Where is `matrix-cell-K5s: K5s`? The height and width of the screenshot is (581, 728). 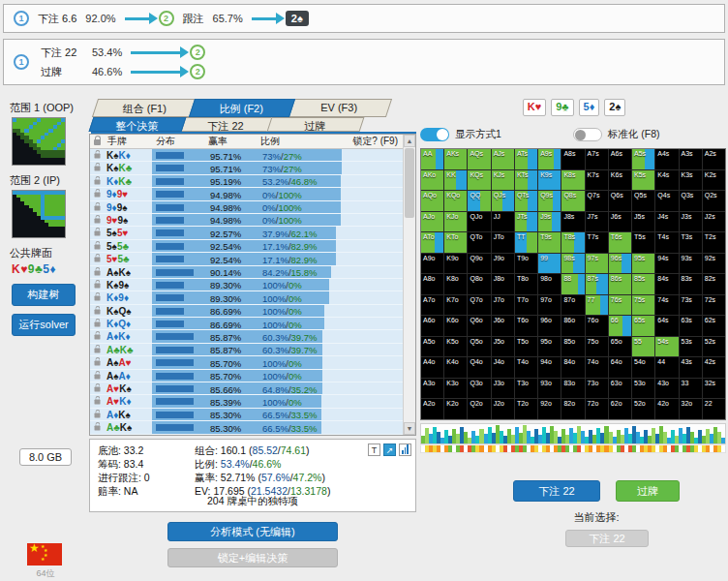 matrix-cell-K5s: K5s is located at coordinates (643, 180).